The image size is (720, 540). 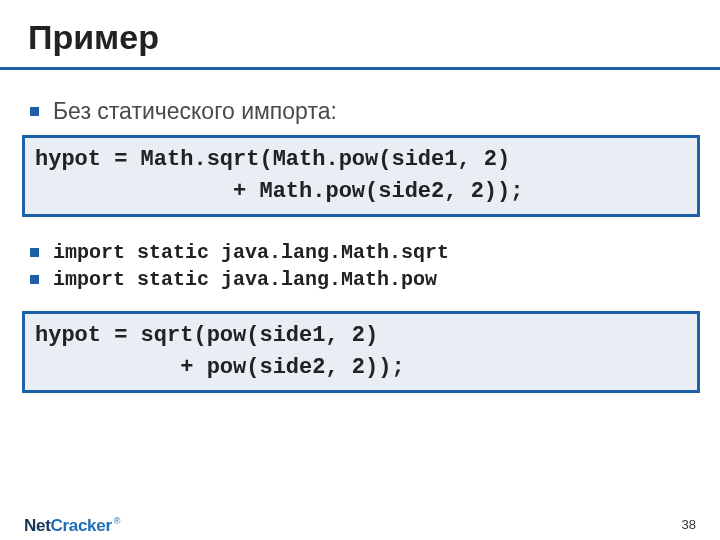 What do you see at coordinates (82, 526) in the screenshot?
I see `logo-part-cracker: Cracker` at bounding box center [82, 526].